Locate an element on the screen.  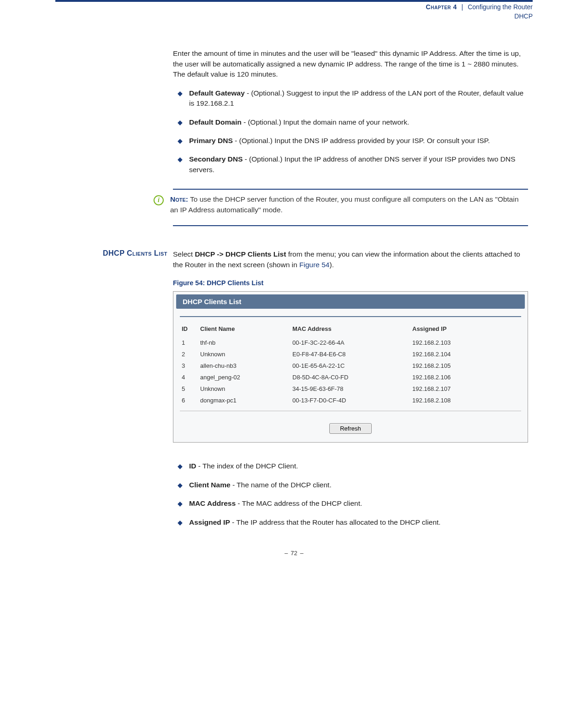
cell-ip: 192.168.2.103 is located at coordinates (466, 342).